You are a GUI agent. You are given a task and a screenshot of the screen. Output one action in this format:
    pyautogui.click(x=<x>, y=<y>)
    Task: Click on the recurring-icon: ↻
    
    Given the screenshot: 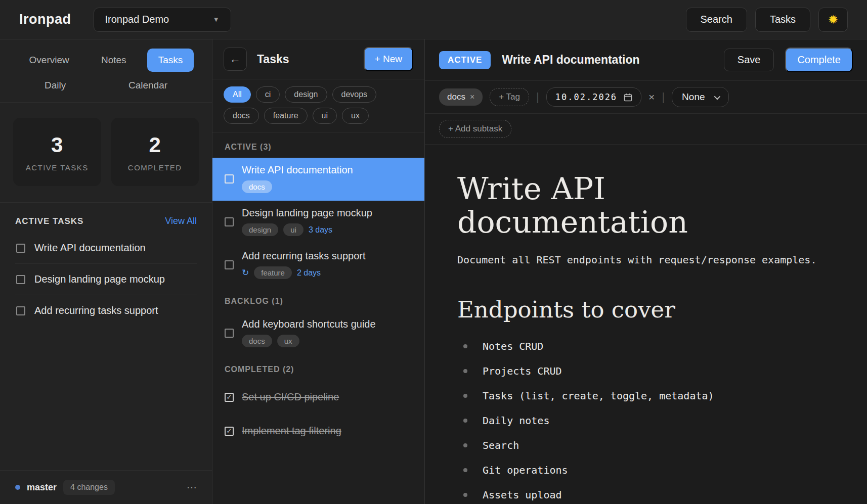 What is the action you would take?
    pyautogui.click(x=245, y=273)
    